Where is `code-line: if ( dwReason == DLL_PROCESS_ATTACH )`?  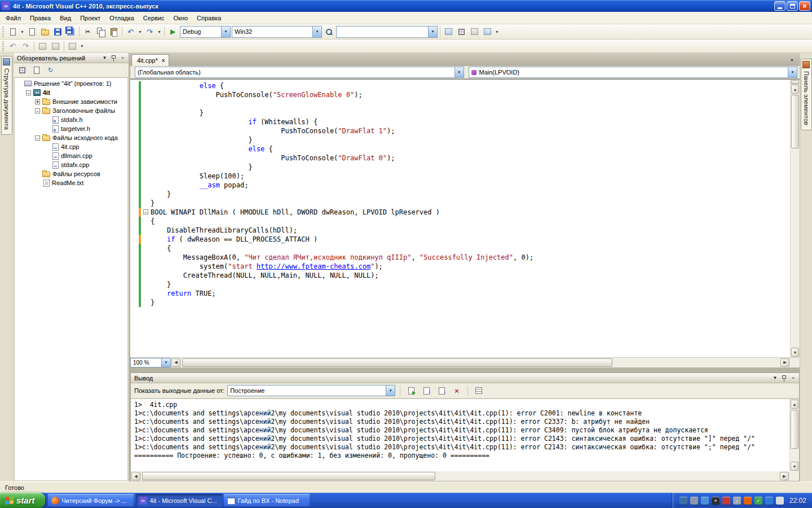 code-line: if ( dwReason == DLL_PROCESS_ATTACH ) is located at coordinates (460, 239).